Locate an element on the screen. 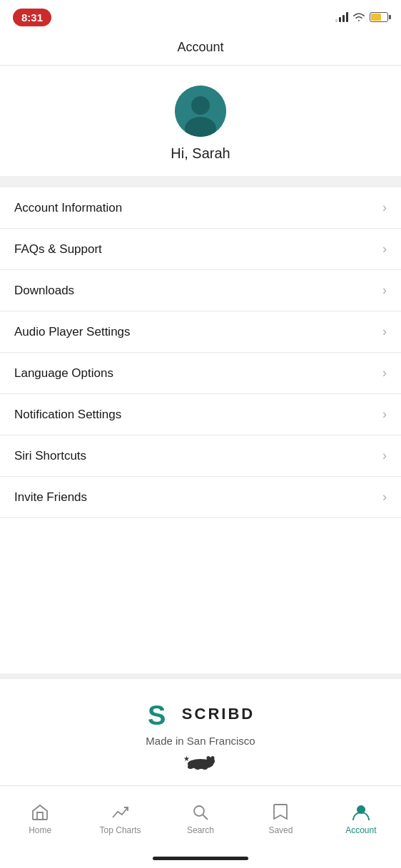 This screenshot has width=401, height=868. nav-label-top-charts: Top Charts is located at coordinates (121, 830).